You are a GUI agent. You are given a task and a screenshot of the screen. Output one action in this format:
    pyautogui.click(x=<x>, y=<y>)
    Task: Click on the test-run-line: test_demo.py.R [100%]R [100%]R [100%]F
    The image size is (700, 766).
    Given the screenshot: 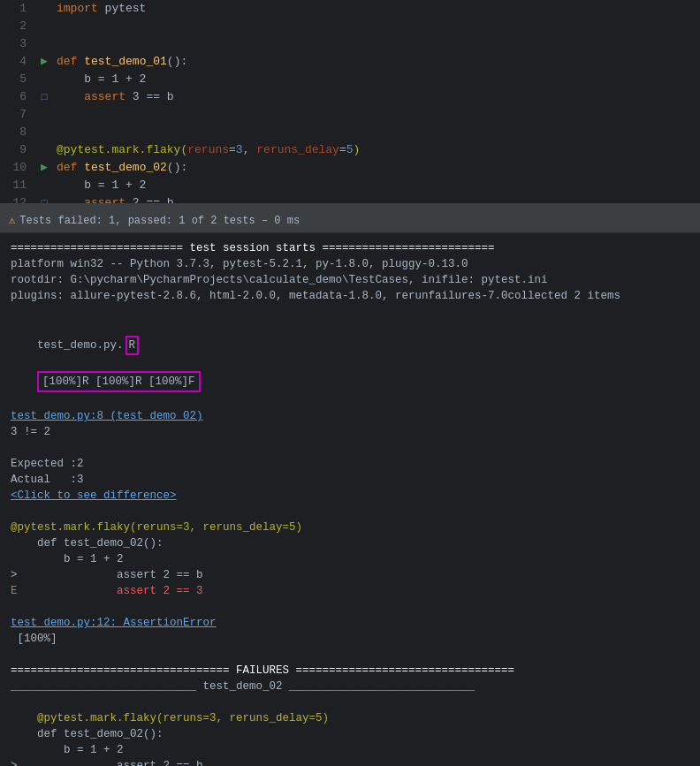 What is the action you would take?
    pyautogui.click(x=350, y=364)
    